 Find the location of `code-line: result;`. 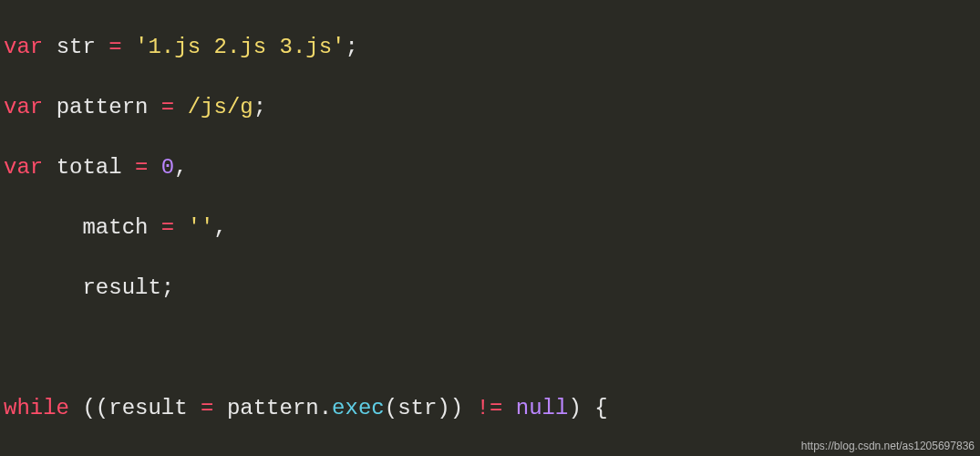

code-line: result; is located at coordinates (490, 288).